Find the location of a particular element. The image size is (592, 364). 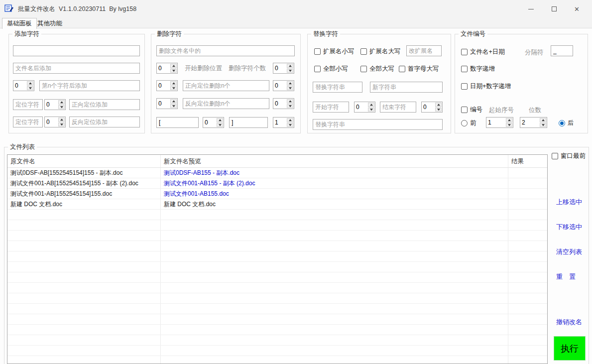

add-nth-spinner is located at coordinates (24, 86).